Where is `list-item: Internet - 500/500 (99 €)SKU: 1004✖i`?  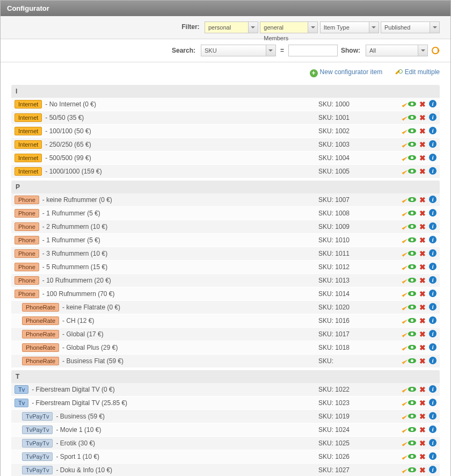
list-item: Internet - 500/500 (99 €)SKU: 1004✖i is located at coordinates (226, 158).